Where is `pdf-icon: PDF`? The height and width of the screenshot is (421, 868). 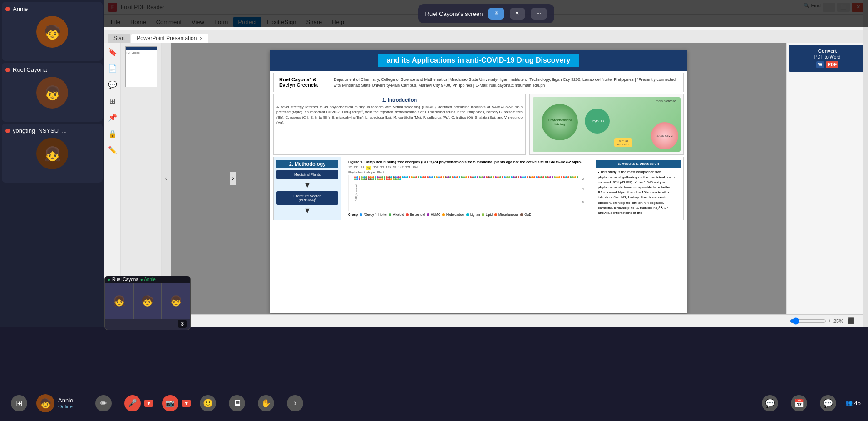 pdf-icon: PDF is located at coordinates (832, 64).